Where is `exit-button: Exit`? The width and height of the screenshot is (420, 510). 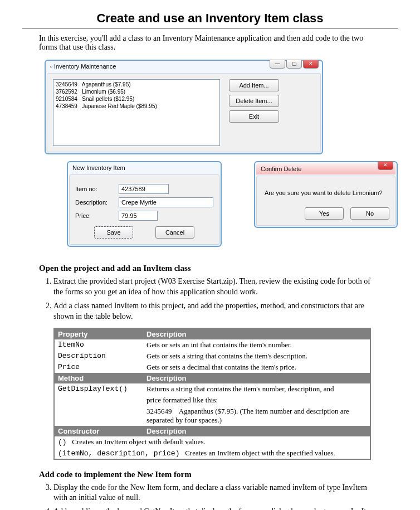 exit-button: Exit is located at coordinates (254, 116).